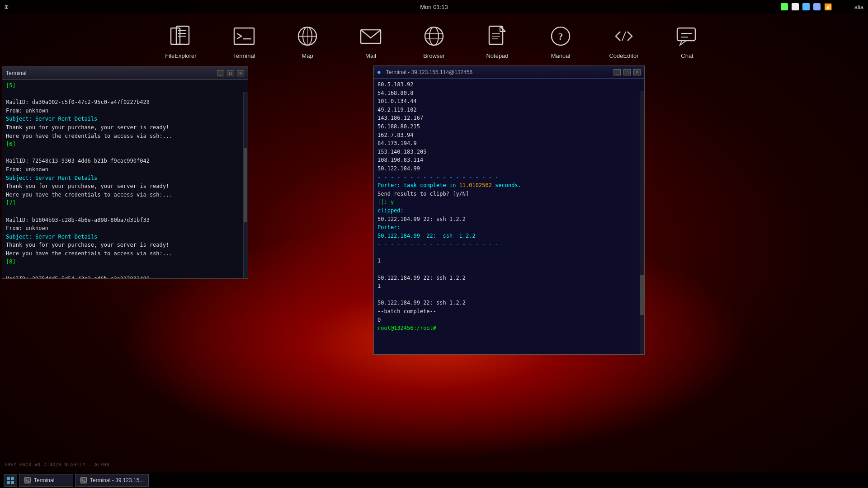 The width and height of the screenshot is (868, 488). Describe the element at coordinates (112, 480) in the screenshot. I see `taskbar-item-terminal-right: Terminal - 39.123.15...` at that location.